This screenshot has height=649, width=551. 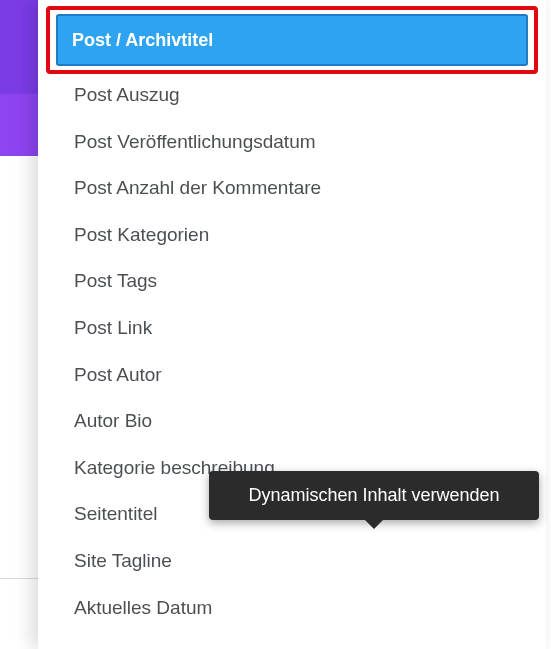 What do you see at coordinates (292, 40) in the screenshot?
I see `dropdown-selected-item: Post / Archivtitel` at bounding box center [292, 40].